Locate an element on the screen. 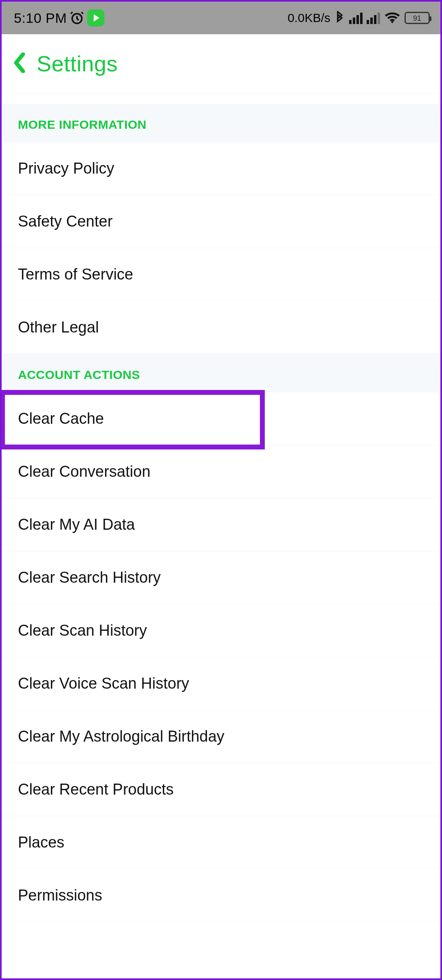 This screenshot has width=442, height=980. section-header-account-actions: ACCOUNT ACTIONS is located at coordinates (221, 373).